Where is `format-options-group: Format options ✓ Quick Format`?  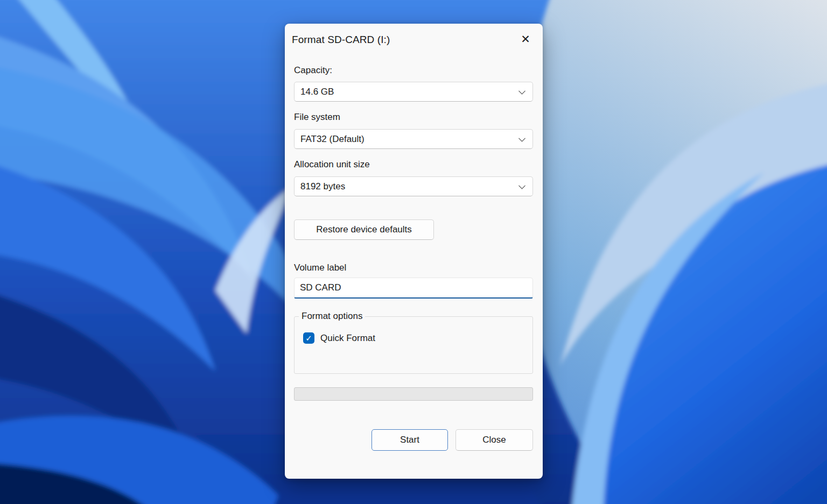
format-options-group: Format options ✓ Quick Format is located at coordinates (414, 345).